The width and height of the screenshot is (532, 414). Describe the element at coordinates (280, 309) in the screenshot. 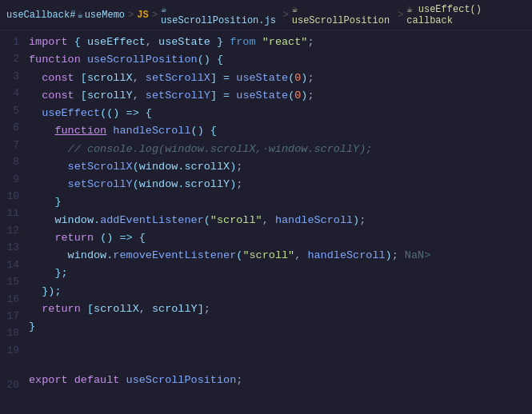

I see `line-16: return [scrollX, scrollY];` at that location.